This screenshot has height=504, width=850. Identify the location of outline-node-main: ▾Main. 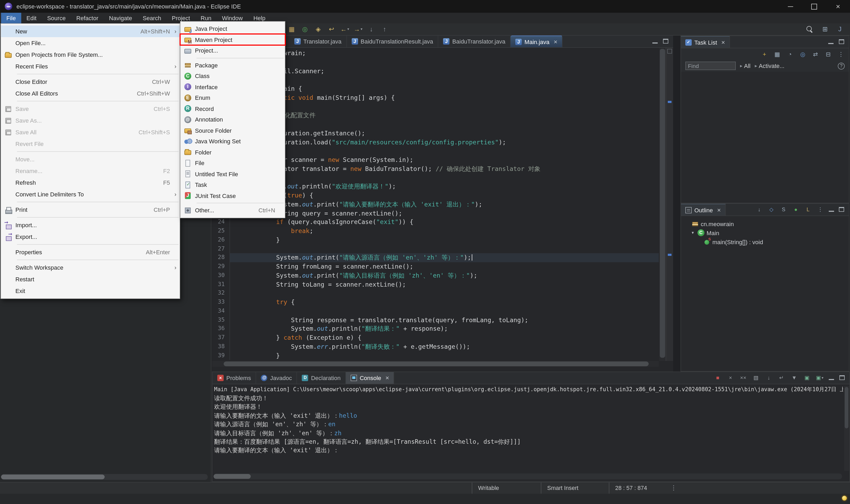
(765, 233).